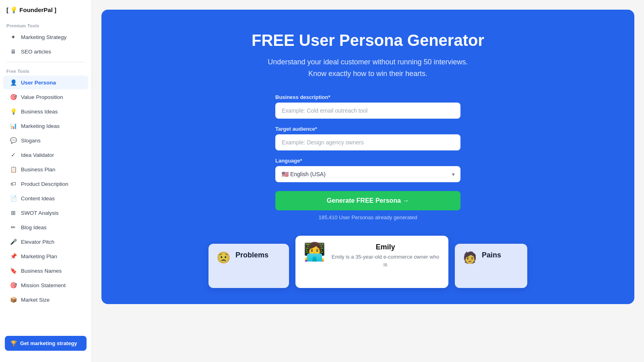  What do you see at coordinates (46, 181) in the screenshot?
I see `sidebar: [ 💡 FounderPal ] Premium tools ✦ Marketi…` at bounding box center [46, 181].